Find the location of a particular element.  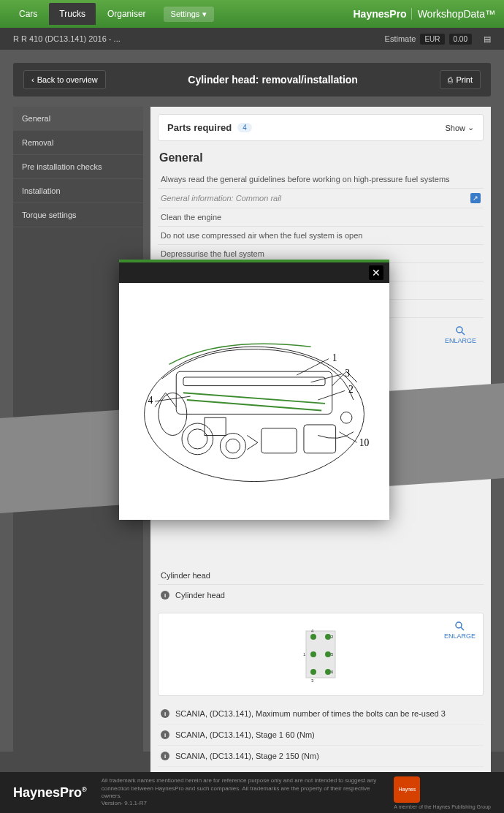

torque-text: SCANIA, (DC13.141), Stage 2 150 (Nm) is located at coordinates (247, 756).